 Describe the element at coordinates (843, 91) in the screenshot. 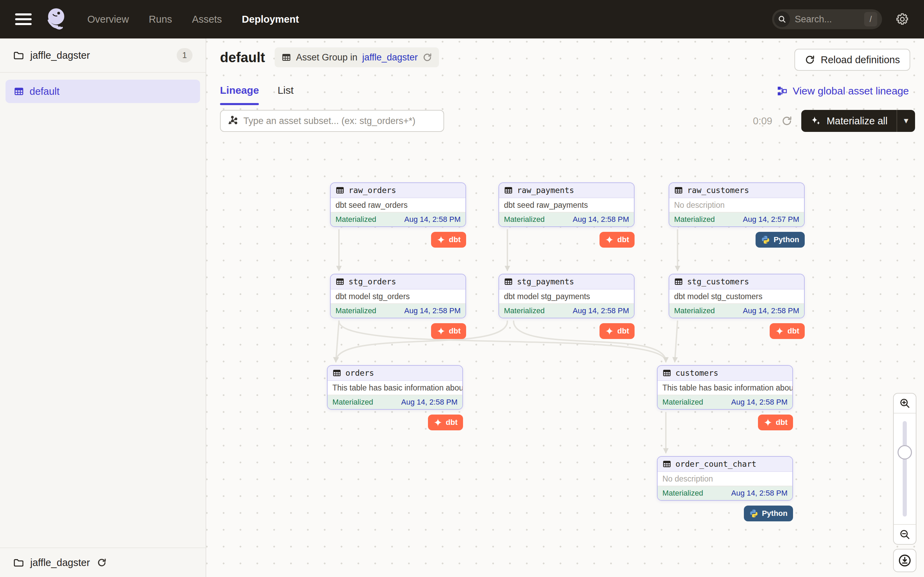

I see `view-global-asset-lineage-link: View global asset lineage` at that location.